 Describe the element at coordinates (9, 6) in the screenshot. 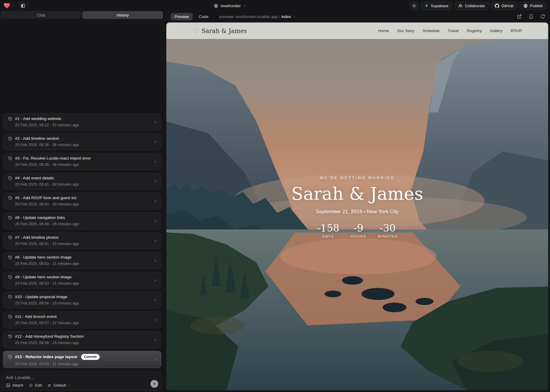

I see `lovable-logo-menu` at that location.